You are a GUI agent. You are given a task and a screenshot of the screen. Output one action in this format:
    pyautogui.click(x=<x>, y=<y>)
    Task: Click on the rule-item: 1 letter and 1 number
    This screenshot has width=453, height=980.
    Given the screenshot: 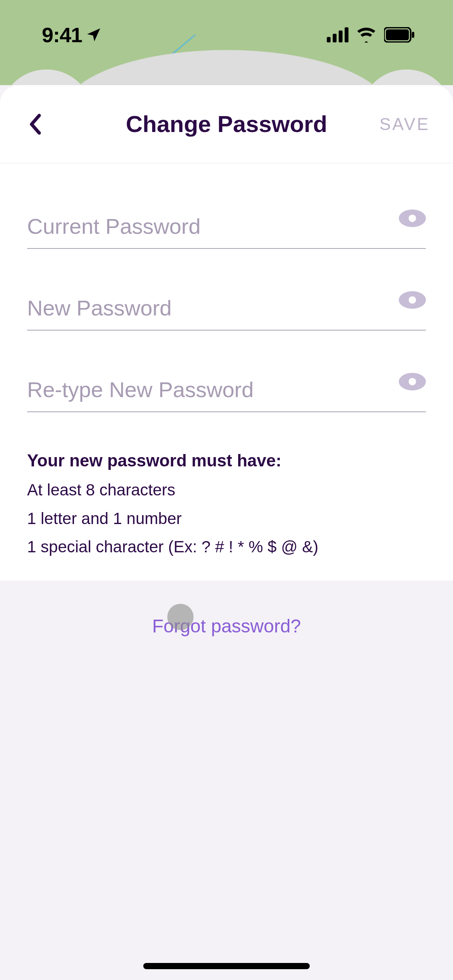 What is the action you would take?
    pyautogui.click(x=226, y=519)
    